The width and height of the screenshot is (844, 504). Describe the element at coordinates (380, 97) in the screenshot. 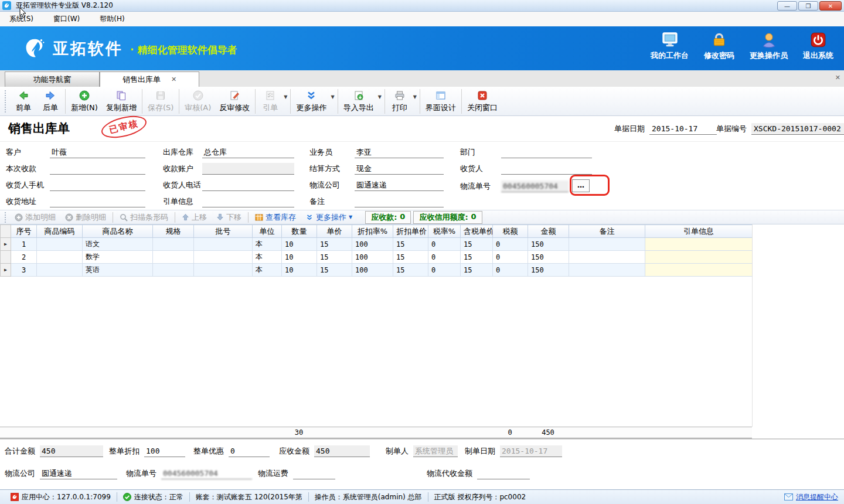

I see `import-export-dropdown-icon: ▼` at that location.